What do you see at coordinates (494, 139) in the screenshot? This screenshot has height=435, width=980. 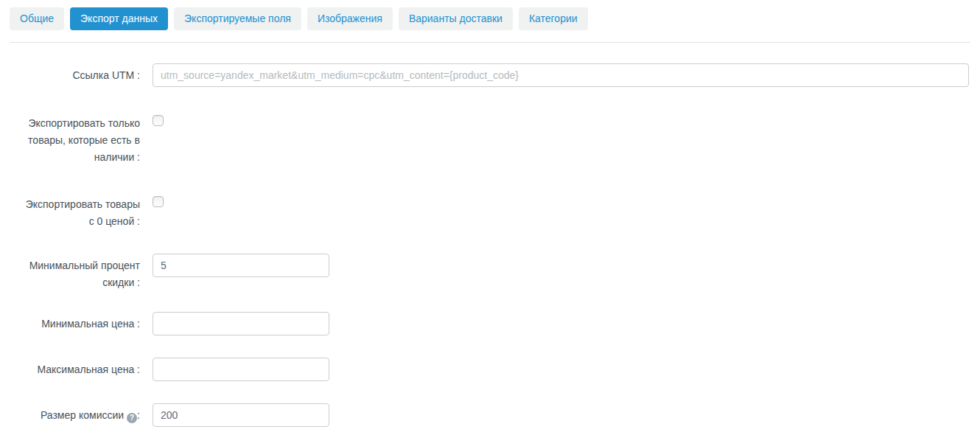 I see `form-group-export-in-stock-only: Экспортировать только товары, которые ес…` at bounding box center [494, 139].